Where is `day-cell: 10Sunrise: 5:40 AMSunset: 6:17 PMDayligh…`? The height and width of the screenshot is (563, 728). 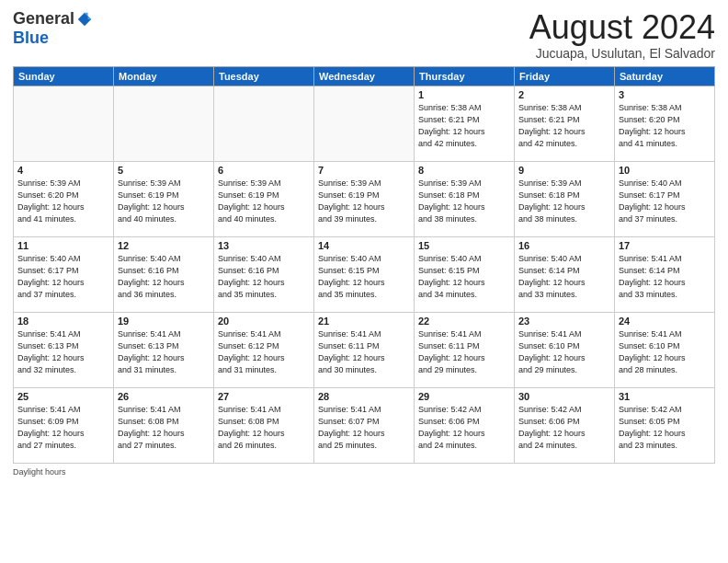 day-cell: 10Sunrise: 5:40 AMSunset: 6:17 PMDayligh… is located at coordinates (665, 199).